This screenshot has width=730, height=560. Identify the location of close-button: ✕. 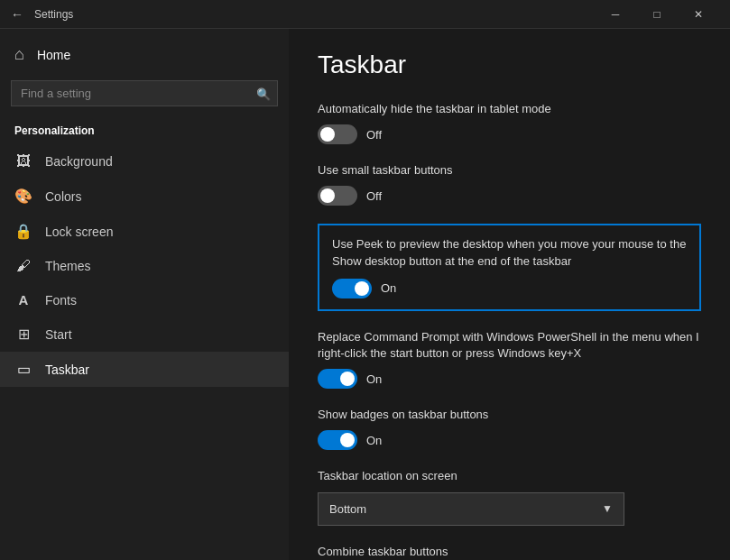
(698, 14).